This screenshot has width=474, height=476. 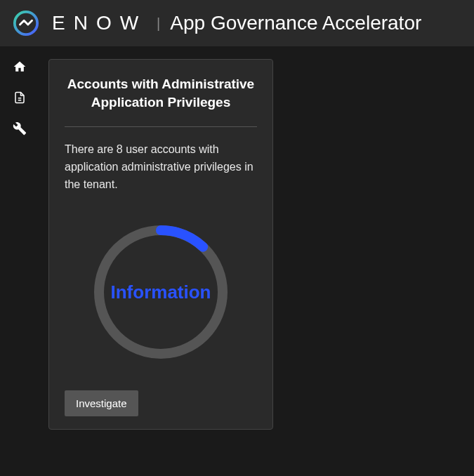 What do you see at coordinates (26, 23) in the screenshot?
I see `enow-logo` at bounding box center [26, 23].